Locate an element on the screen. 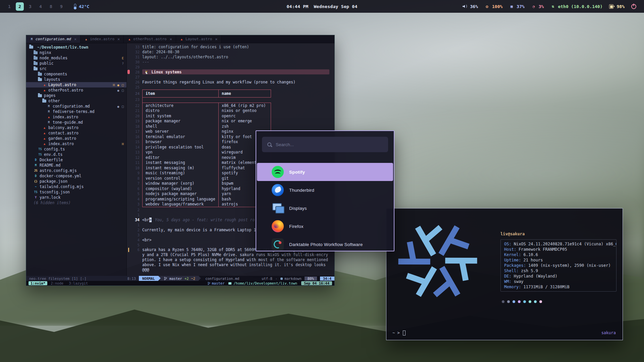 This screenshot has width=644, height=362. tree-item: D docker-compose.yml is located at coordinates (76, 176).